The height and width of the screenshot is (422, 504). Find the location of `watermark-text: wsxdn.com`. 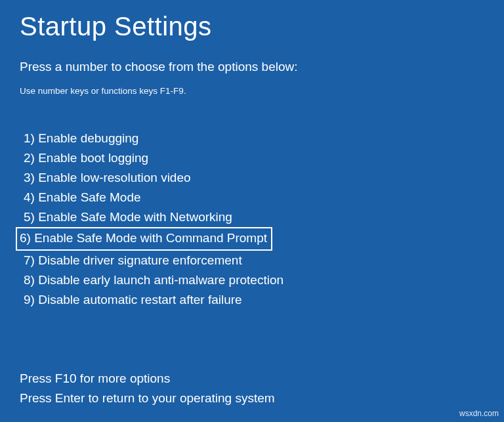

watermark-text: wsxdn.com is located at coordinates (479, 413).